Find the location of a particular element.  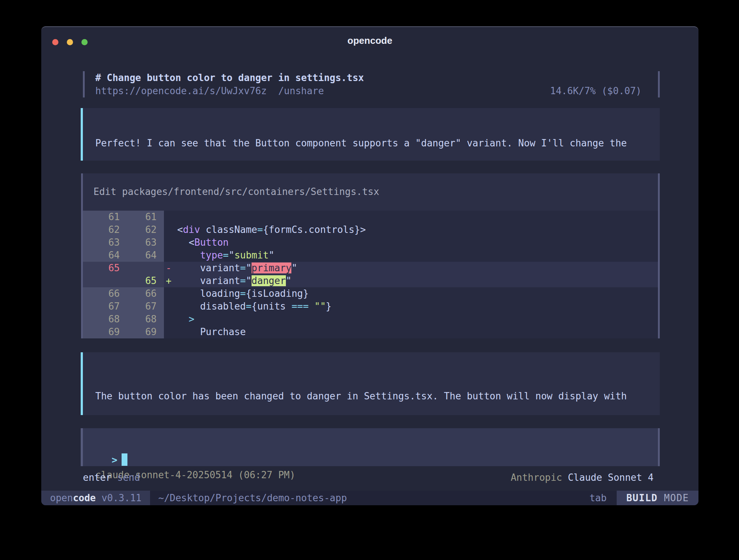

diff-row: 6161 is located at coordinates (370, 217).